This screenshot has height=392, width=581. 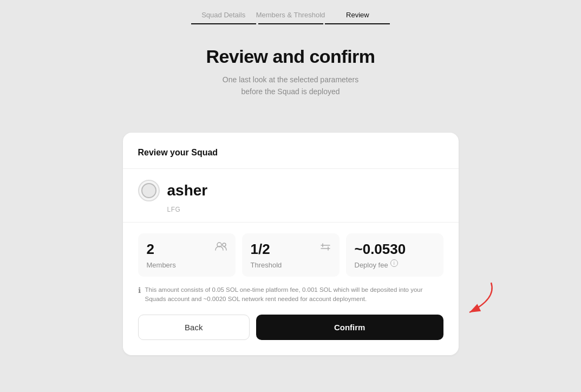 What do you see at coordinates (140, 290) in the screenshot?
I see `info-note-icon: ℹ` at bounding box center [140, 290].